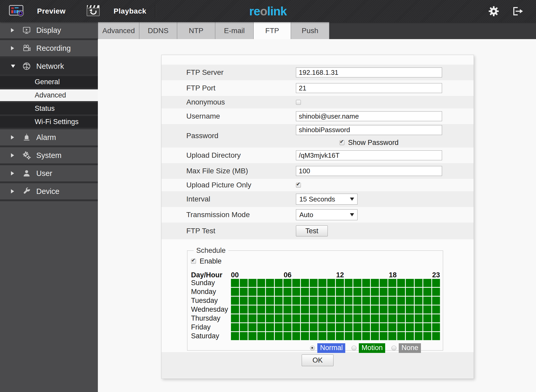  What do you see at coordinates (49, 96) in the screenshot?
I see `sidebar-item-advanced: Advanced` at bounding box center [49, 96].